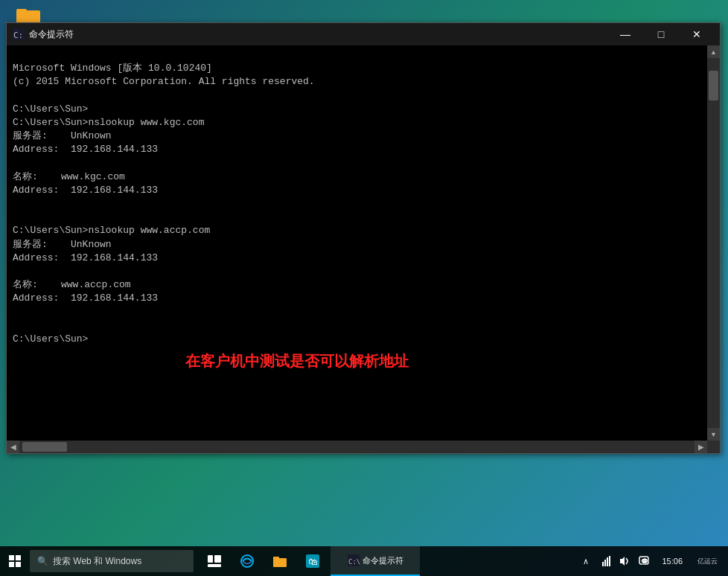  I want to click on minimize-button: —, so click(625, 34).